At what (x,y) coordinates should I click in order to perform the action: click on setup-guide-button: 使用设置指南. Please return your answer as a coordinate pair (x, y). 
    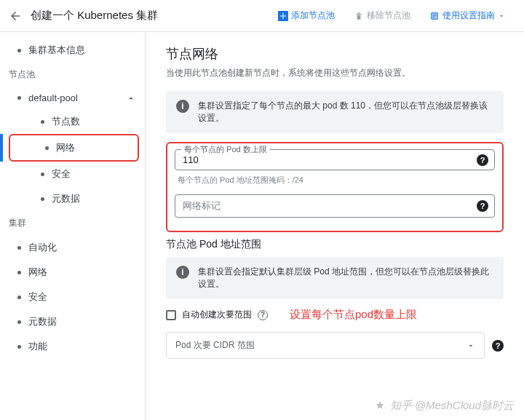
    Looking at the image, I should click on (467, 16).